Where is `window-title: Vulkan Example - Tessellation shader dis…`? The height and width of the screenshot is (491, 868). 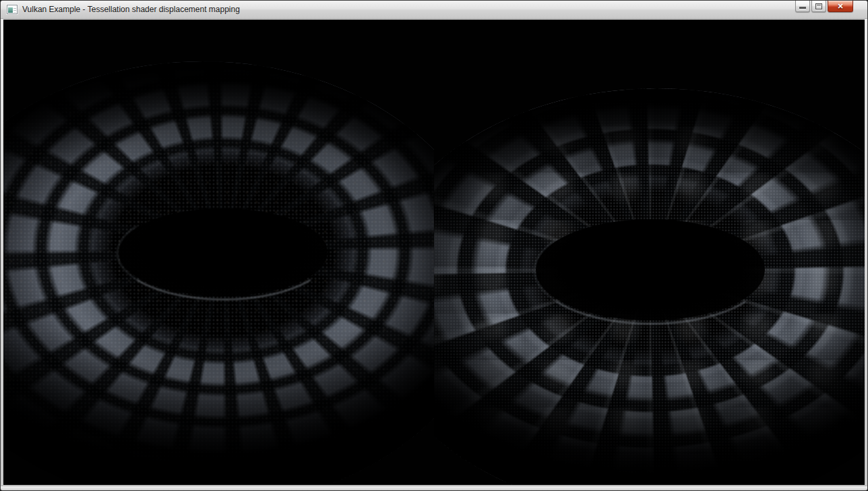
window-title: Vulkan Example - Tessellation shader dis… is located at coordinates (131, 9).